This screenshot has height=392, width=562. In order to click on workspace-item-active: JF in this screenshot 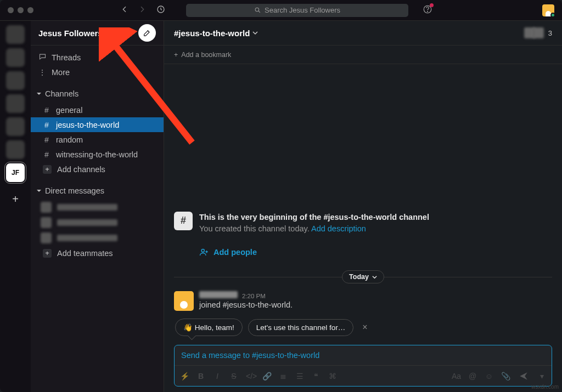, I will do `click(15, 173)`.